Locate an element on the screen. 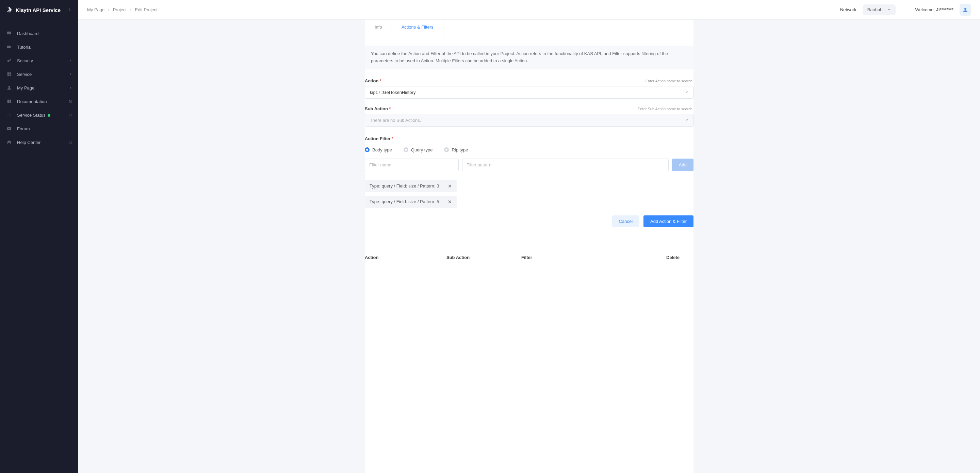  info-note: You can define the Action and Filter of … is located at coordinates (529, 57).